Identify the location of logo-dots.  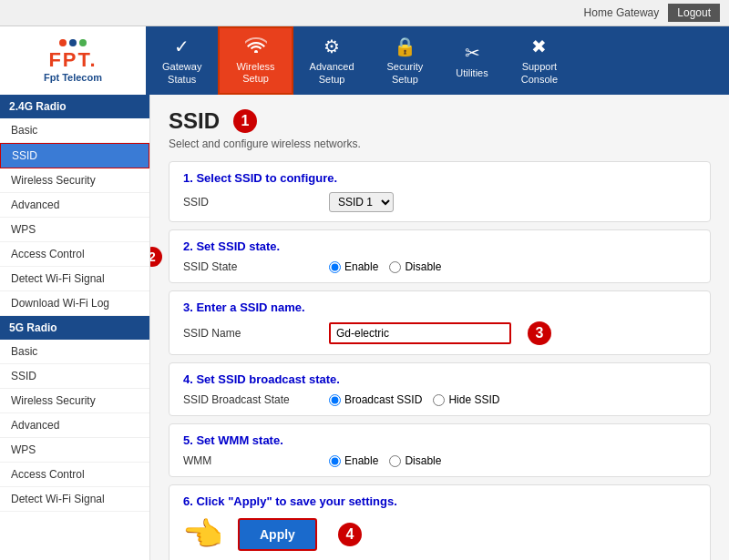
(73, 43).